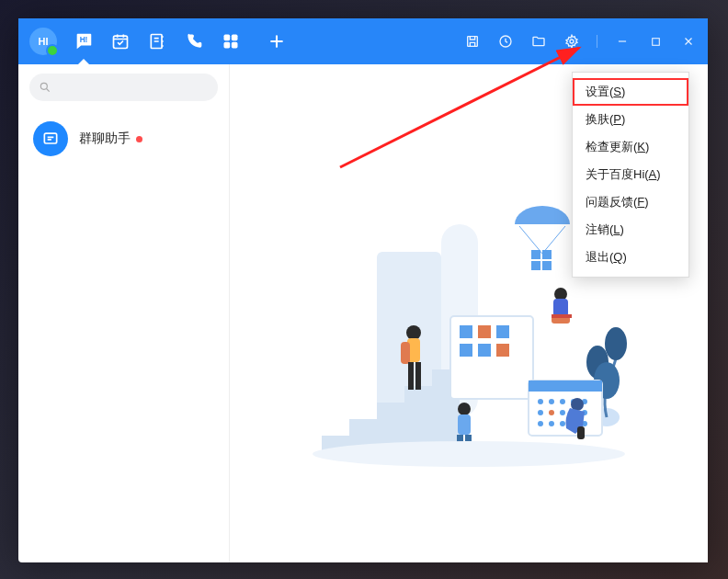 This screenshot has width=728, height=579. Describe the element at coordinates (631, 92) in the screenshot. I see `menu-item-settings: 设置(S)` at that location.